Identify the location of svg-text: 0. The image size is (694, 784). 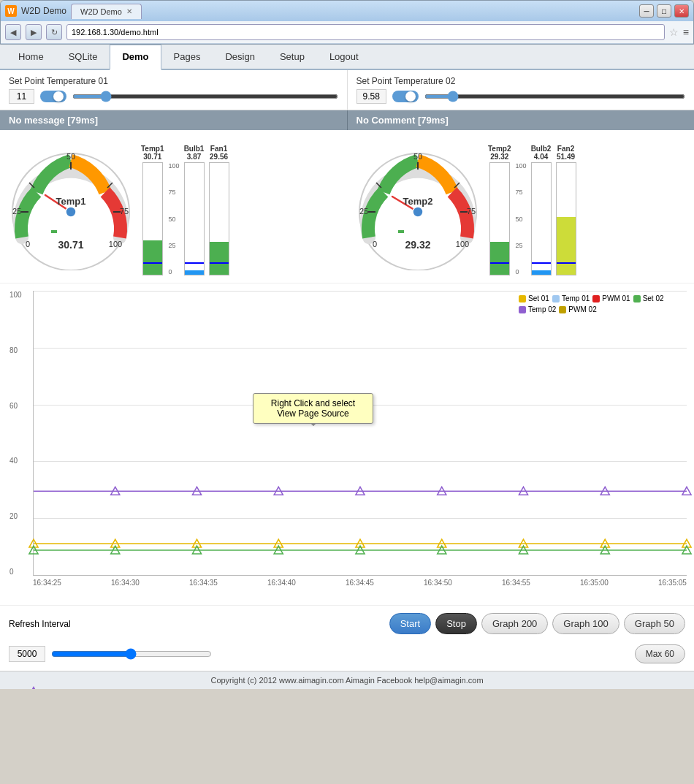
(375, 244).